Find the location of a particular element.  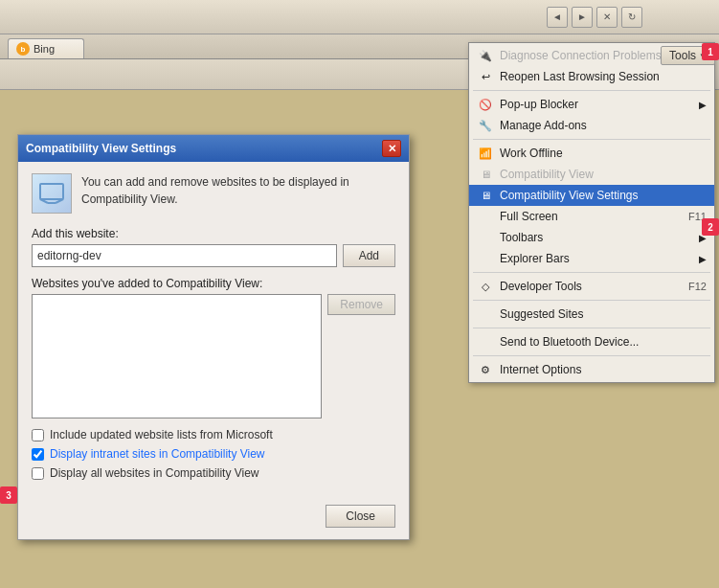

checkbox-microsoft-list is located at coordinates (38, 435).